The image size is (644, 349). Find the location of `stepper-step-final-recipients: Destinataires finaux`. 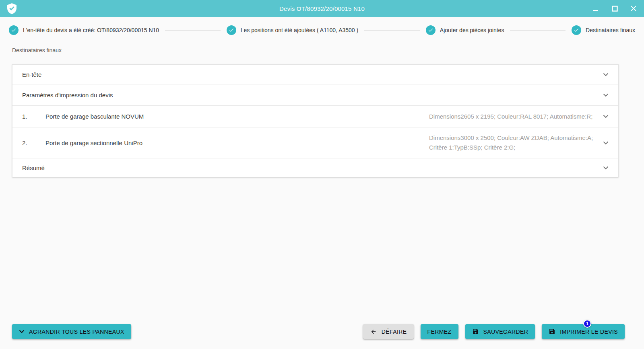

stepper-step-final-recipients: Destinataires finaux is located at coordinates (603, 30).